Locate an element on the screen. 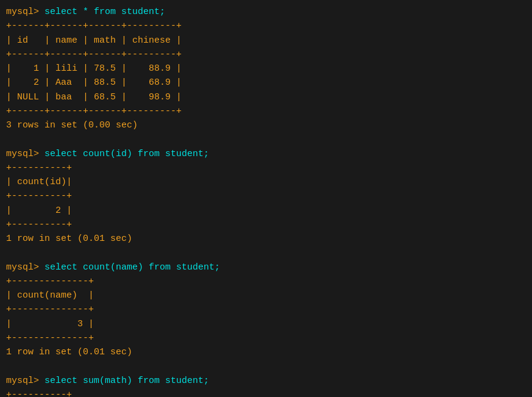 The image size is (532, 397). command-line-2: mysql> select count(id) from student; is located at coordinates (266, 154).